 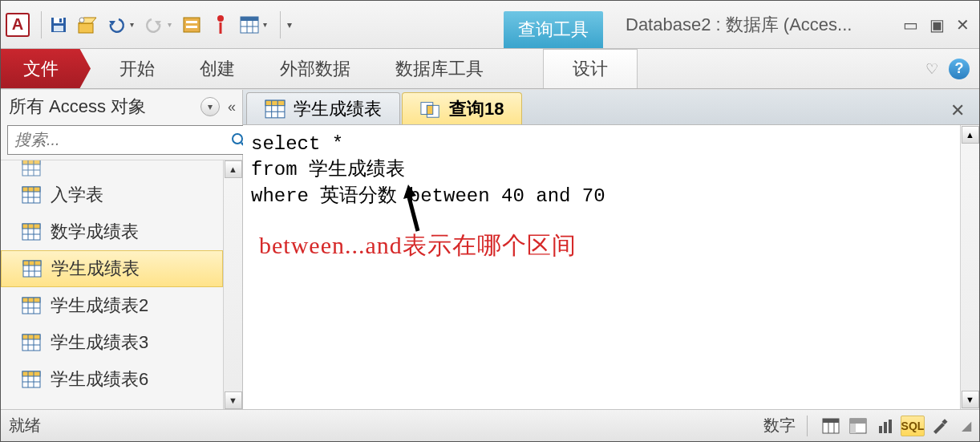 I want to click on view-chart-icon, so click(x=885, y=426).